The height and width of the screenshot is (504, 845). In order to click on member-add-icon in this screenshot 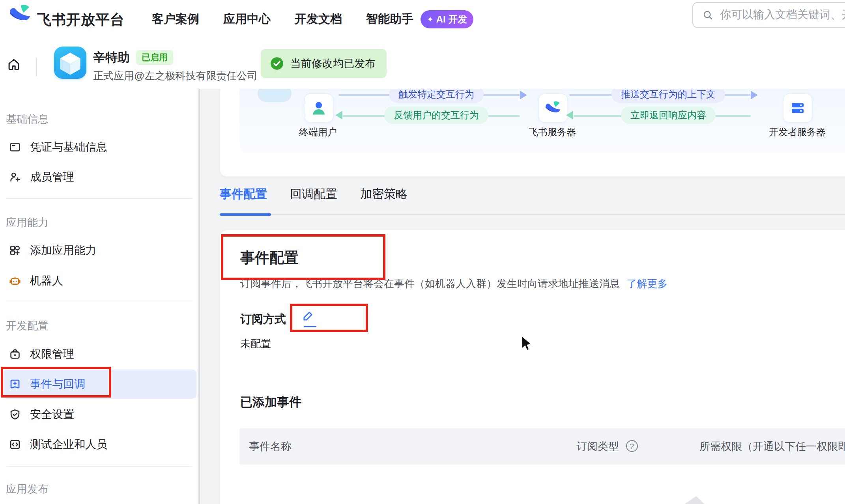, I will do `click(15, 177)`.